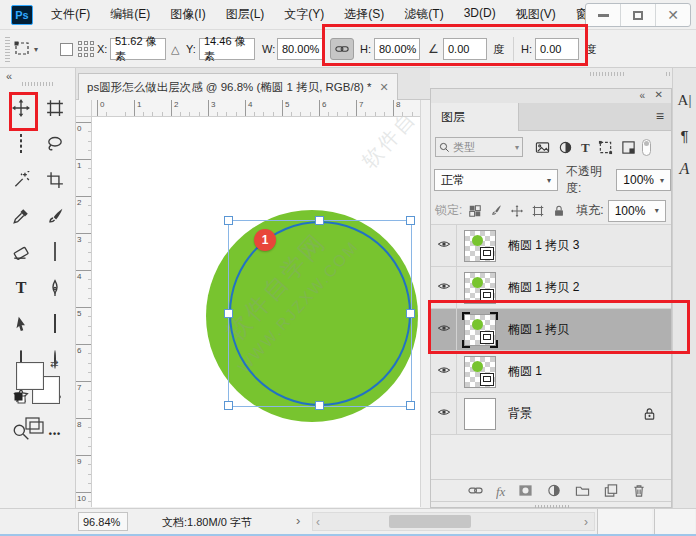 Image resolution: width=696 pixels, height=536 pixels. What do you see at coordinates (55, 144) in the screenshot?
I see `tool-lasso-tool` at bounding box center [55, 144].